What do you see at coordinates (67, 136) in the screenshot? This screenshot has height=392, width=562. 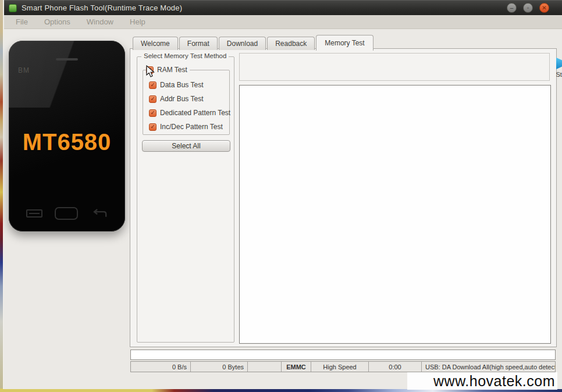 I see `phone-preview-image: BM MT6580` at bounding box center [67, 136].